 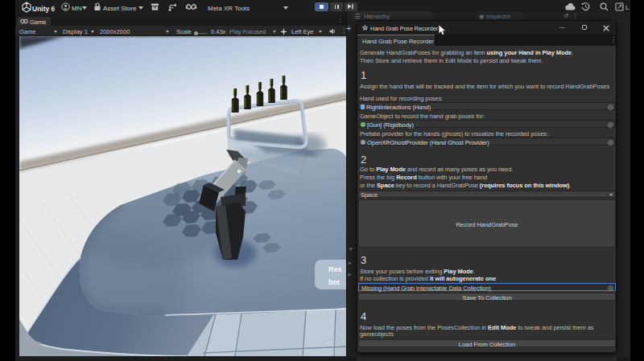 What do you see at coordinates (334, 282) in the screenshot?
I see `svg-text: bot` at bounding box center [334, 282].